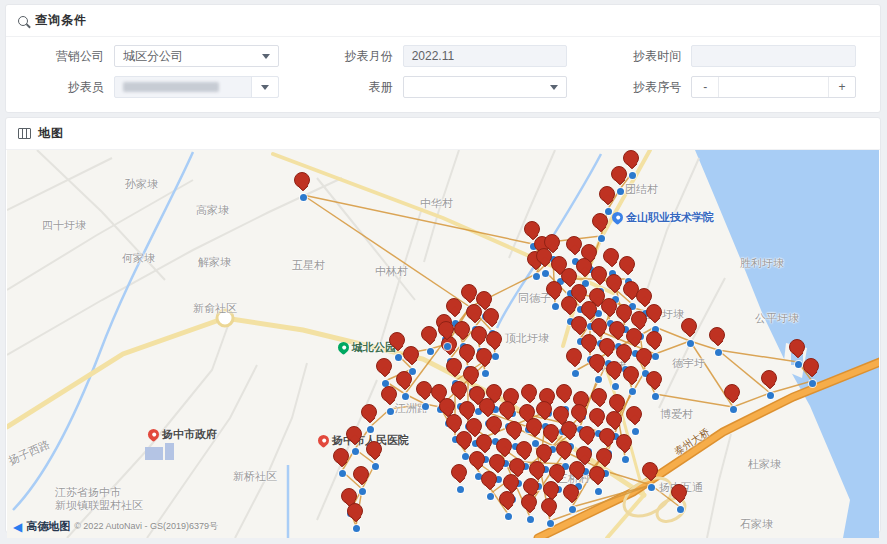 The width and height of the screenshot is (887, 544). What do you see at coordinates (486, 87) in the screenshot?
I see `book-select` at bounding box center [486, 87].